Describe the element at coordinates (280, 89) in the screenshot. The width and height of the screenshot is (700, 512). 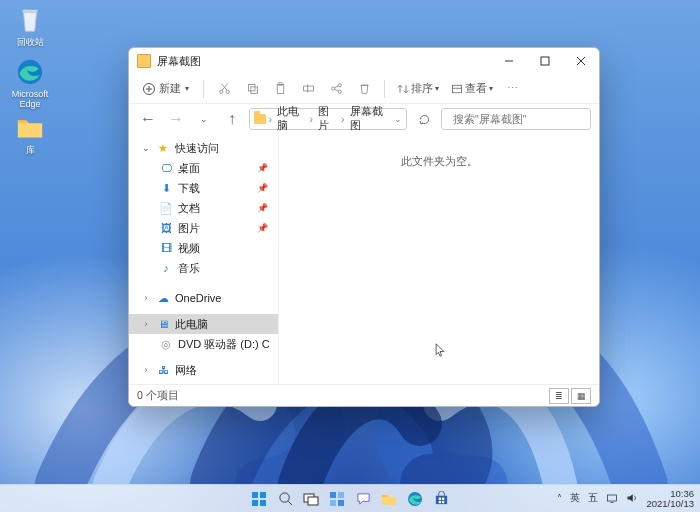
I see `paste-button` at that location.